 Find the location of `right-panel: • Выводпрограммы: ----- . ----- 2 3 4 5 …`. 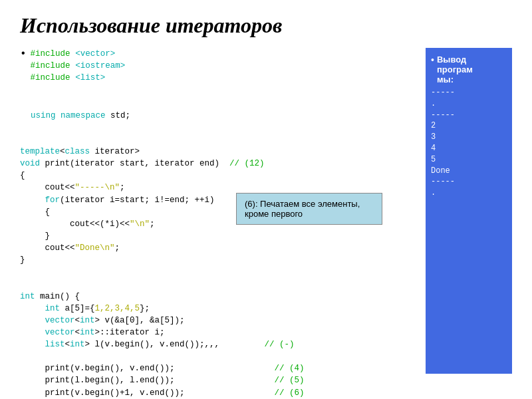

right-panel: • Выводпрограммы: ----- . ----- 2 3 4 5 … is located at coordinates (469, 211).